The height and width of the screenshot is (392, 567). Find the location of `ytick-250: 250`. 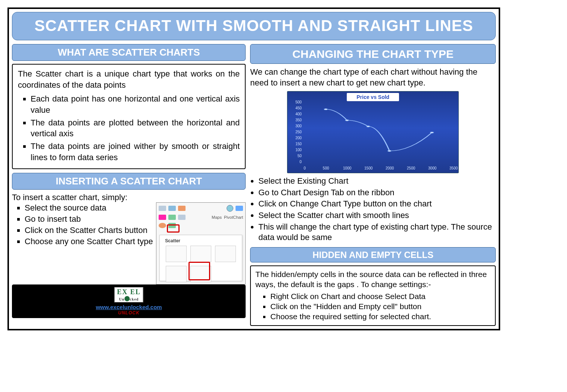

ytick-250: 250 is located at coordinates (296, 132).